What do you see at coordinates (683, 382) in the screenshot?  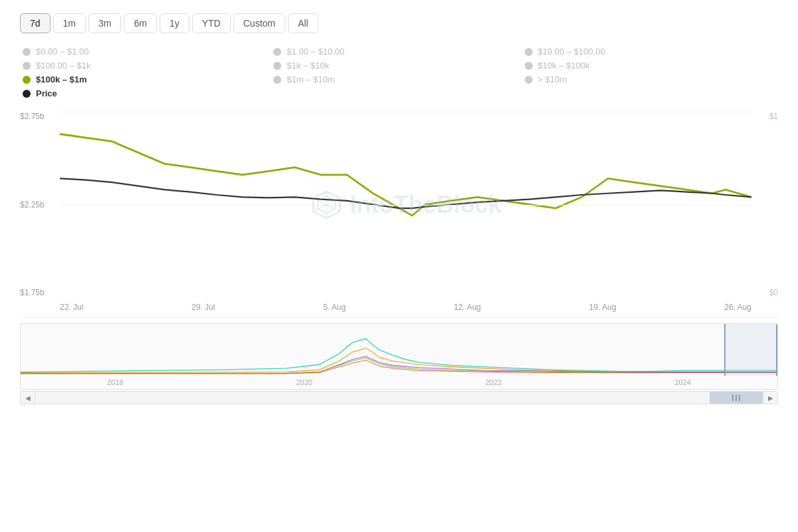 I see `mini-x-2024: 2024` at bounding box center [683, 382].